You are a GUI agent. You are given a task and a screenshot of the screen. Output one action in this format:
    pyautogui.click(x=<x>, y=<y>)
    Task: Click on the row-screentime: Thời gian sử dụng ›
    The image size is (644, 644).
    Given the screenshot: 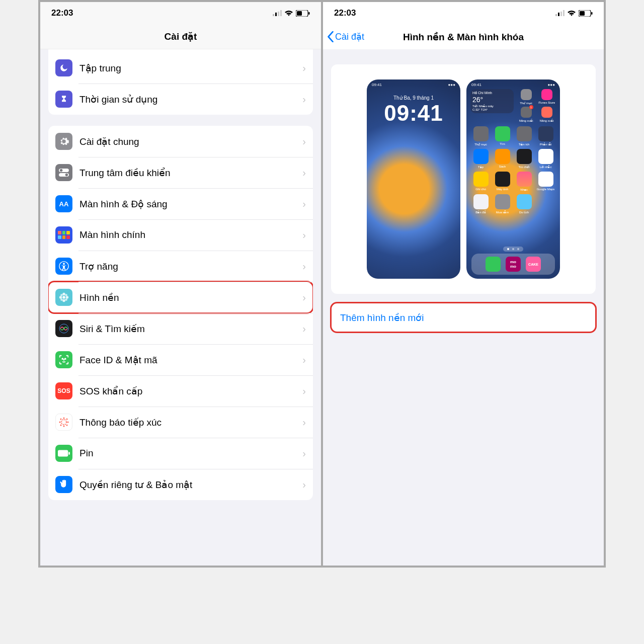 What is the action you would take?
    pyautogui.click(x=181, y=99)
    